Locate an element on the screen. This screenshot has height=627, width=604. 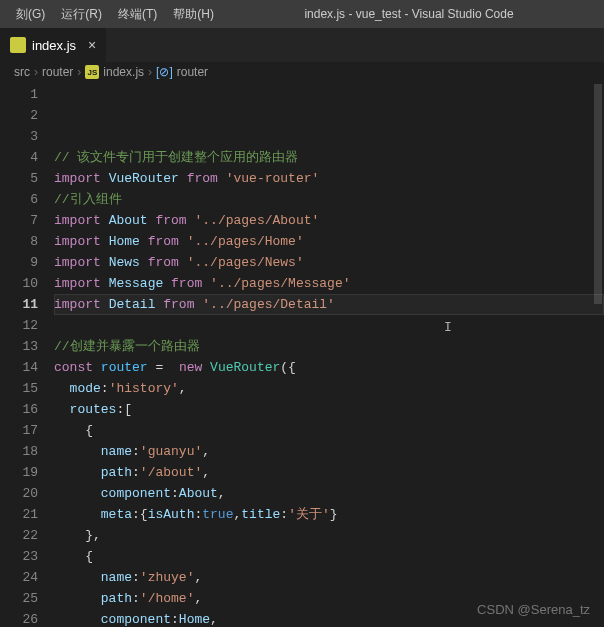
code-line: path:'/home', is located at coordinates (329, 598).